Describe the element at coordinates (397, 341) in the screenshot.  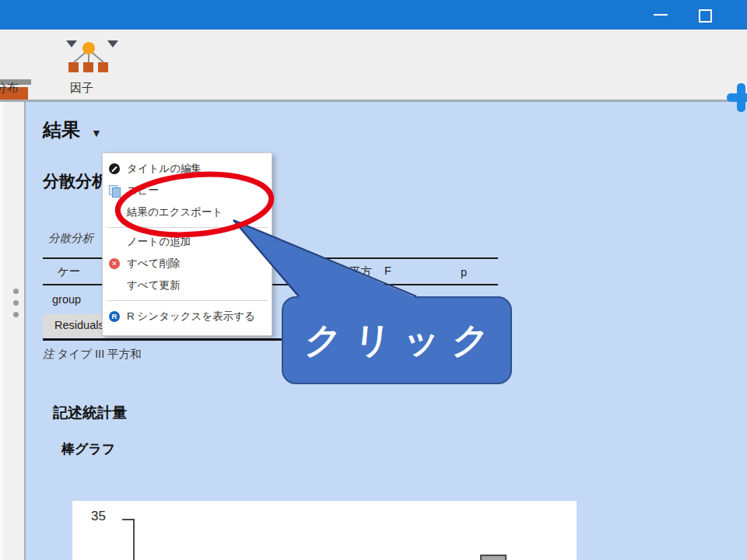
I see `click-callout-text: クリック` at that location.